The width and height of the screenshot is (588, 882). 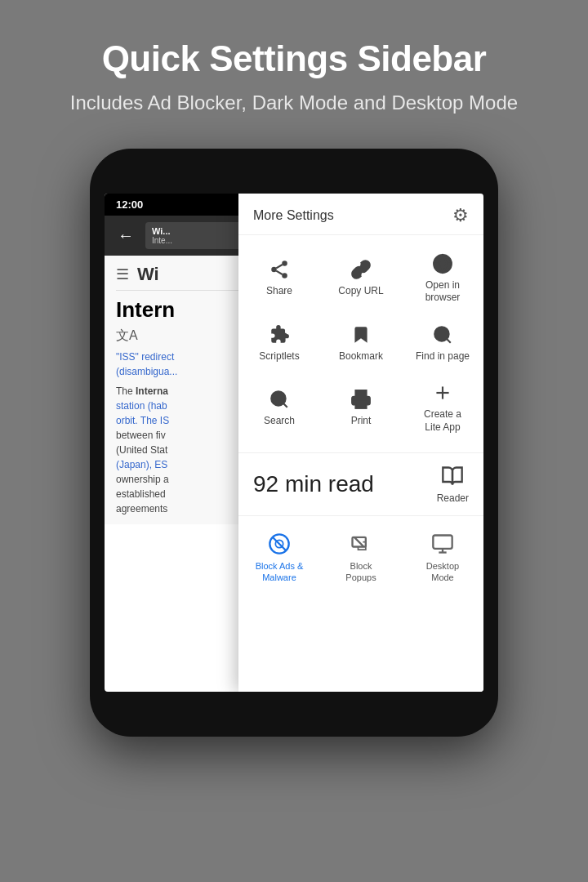 What do you see at coordinates (443, 292) in the screenshot?
I see `open-browser-label: Open in browser` at bounding box center [443, 292].